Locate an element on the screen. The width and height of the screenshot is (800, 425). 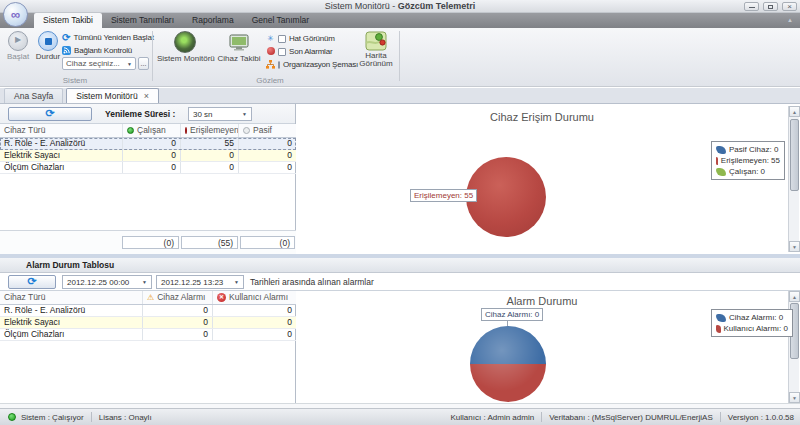
tab-close-icon: × is located at coordinates (146, 96).